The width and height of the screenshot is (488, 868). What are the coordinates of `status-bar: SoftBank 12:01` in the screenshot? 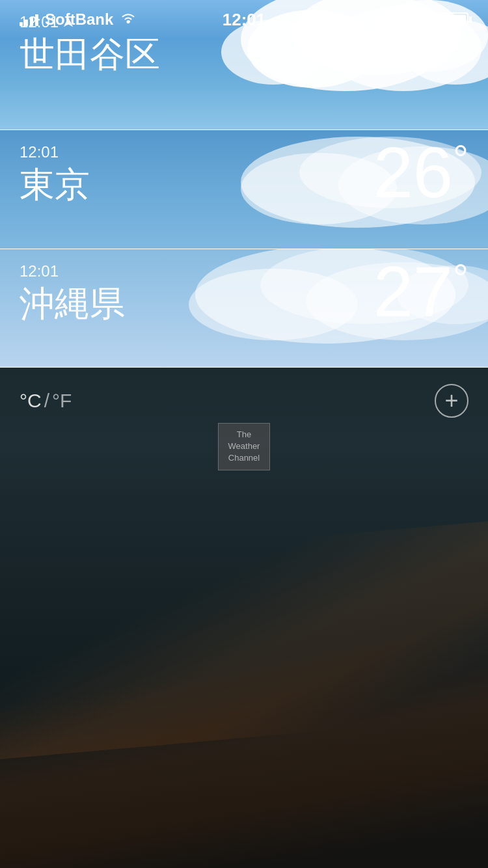 It's located at (244, 20).